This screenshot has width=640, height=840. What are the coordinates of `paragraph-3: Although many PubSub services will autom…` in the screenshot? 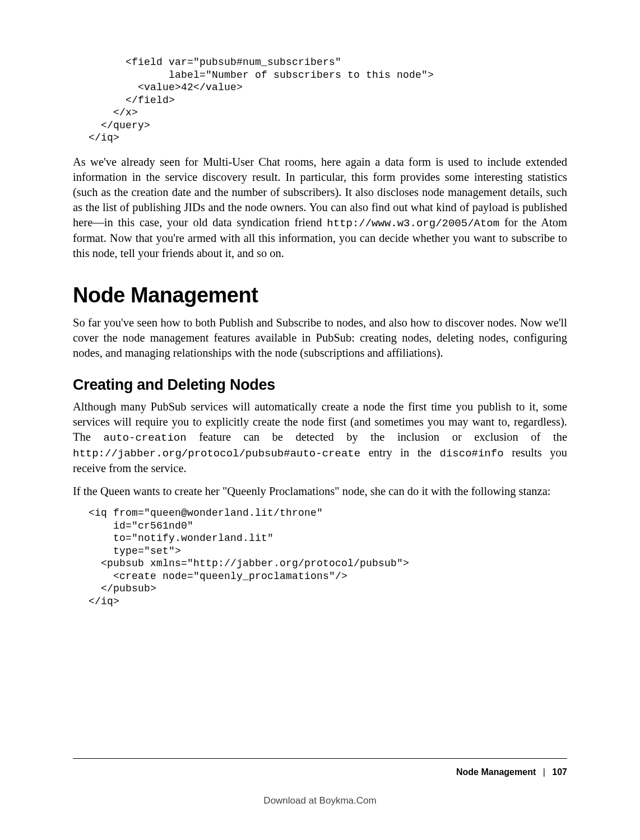 It's located at (320, 438).